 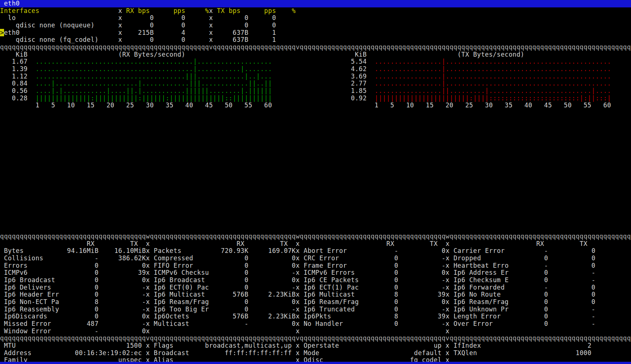 I want to click on tx-pps-value: 0, so click(x=274, y=25).